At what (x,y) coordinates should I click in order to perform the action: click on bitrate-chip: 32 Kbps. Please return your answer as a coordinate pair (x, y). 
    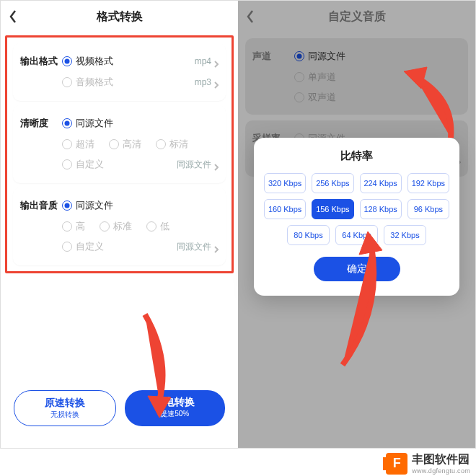
    Looking at the image, I should click on (405, 235).